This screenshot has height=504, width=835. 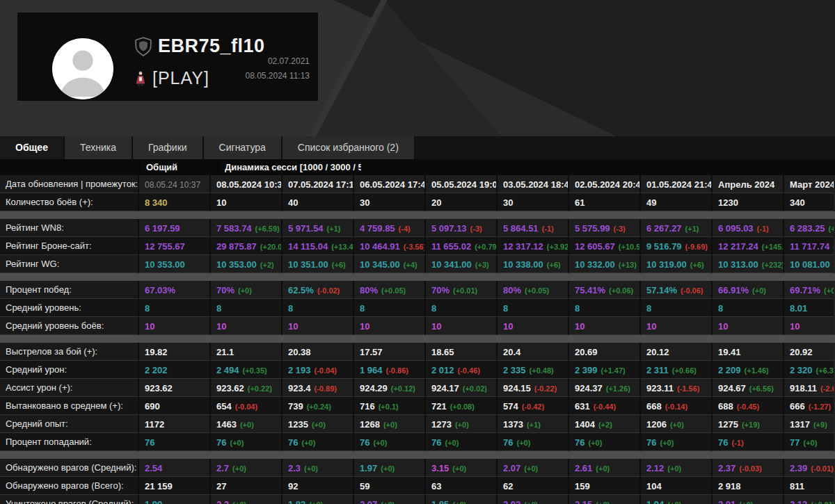 I want to click on tab-favorites-list: Список избранного (2), so click(x=349, y=147).